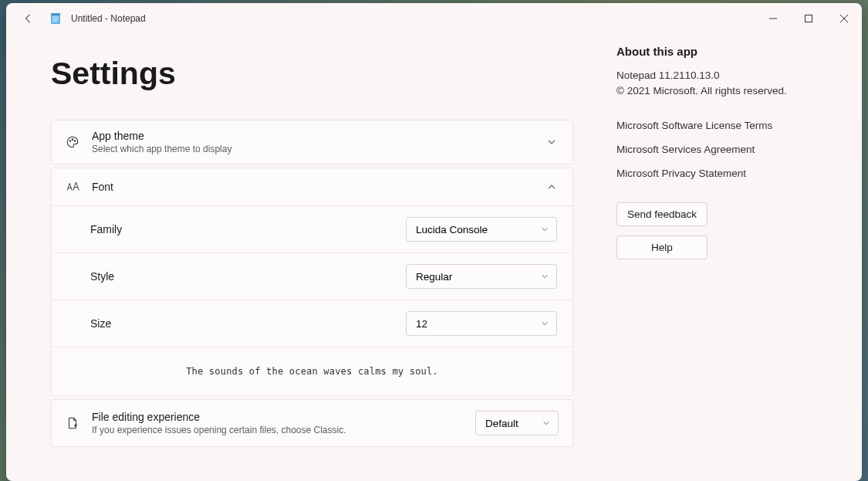 The height and width of the screenshot is (481, 868). Describe the element at coordinates (73, 142) in the screenshot. I see `palette-icon` at that location.